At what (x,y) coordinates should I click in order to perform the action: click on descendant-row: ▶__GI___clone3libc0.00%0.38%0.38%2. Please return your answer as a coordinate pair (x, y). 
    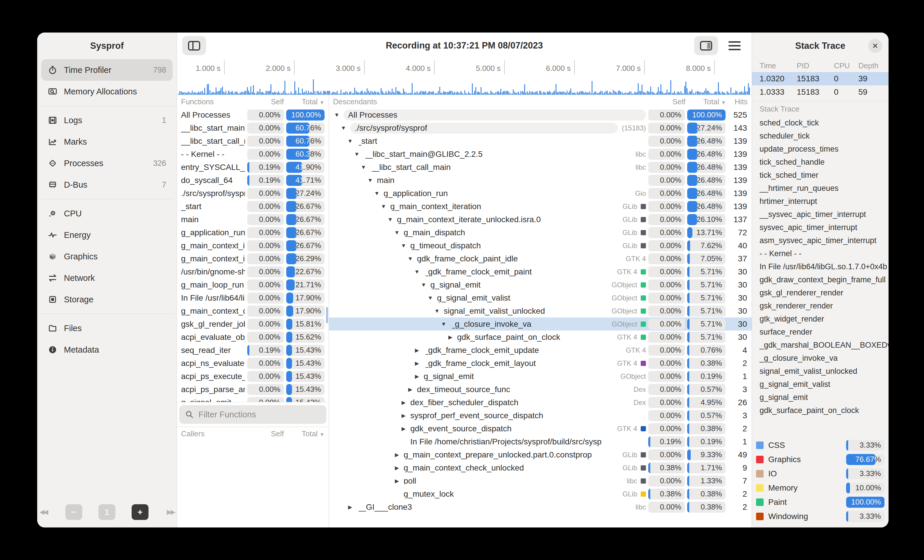
    Looking at the image, I should click on (540, 507).